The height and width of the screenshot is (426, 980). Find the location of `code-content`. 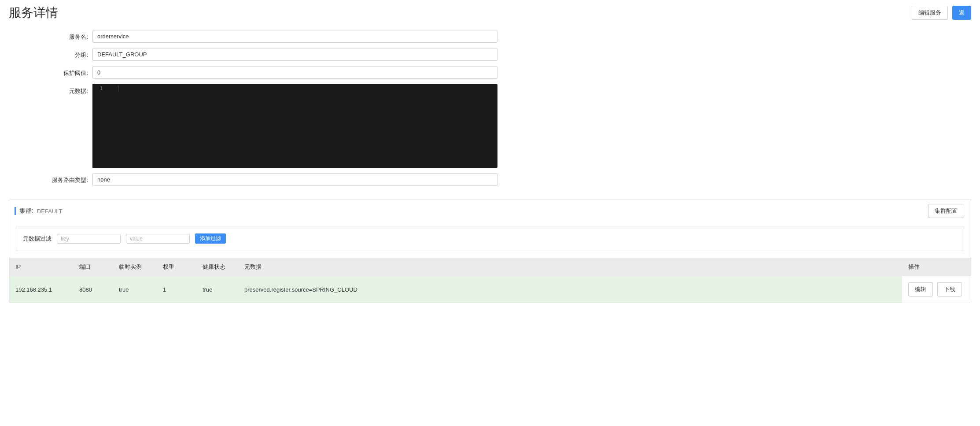

code-content is located at coordinates (304, 126).